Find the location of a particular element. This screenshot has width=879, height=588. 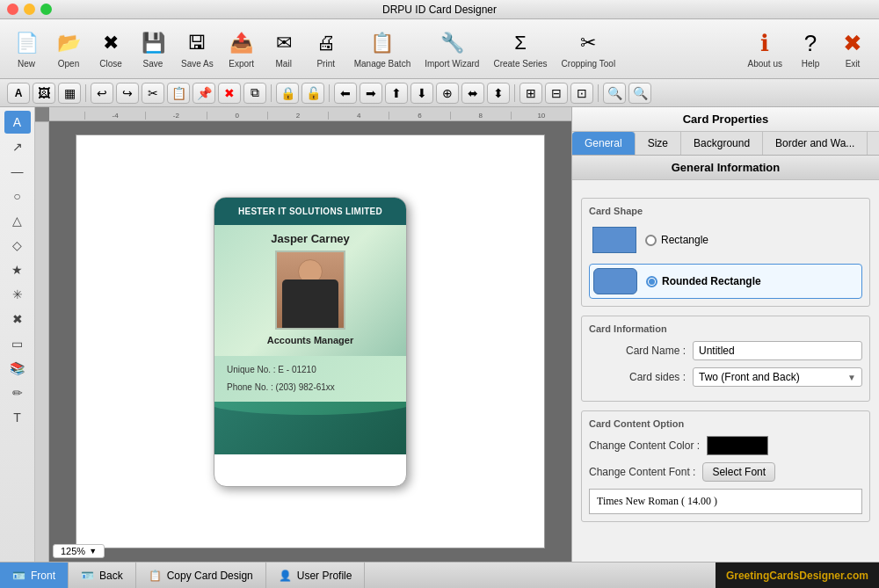

rounded-radio-btn is located at coordinates (652, 281).